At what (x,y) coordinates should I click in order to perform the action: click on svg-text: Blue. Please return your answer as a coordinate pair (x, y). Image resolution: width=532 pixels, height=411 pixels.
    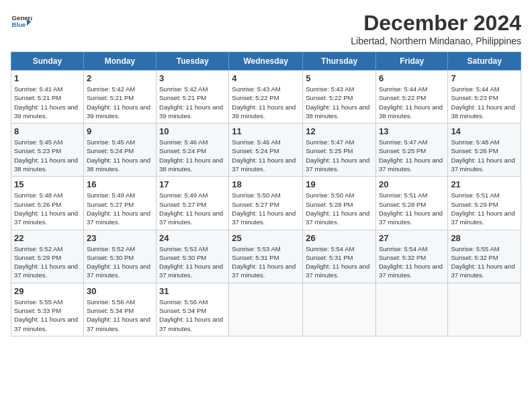
    Looking at the image, I should click on (19, 24).